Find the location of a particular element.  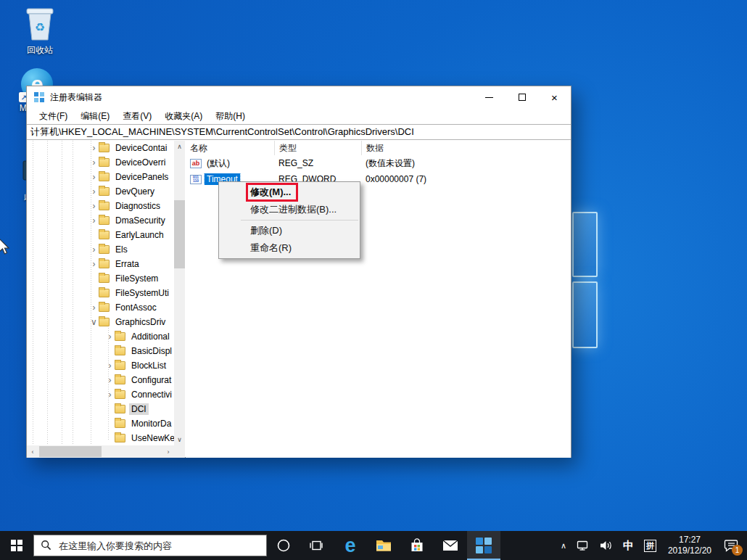

taskbar-search-box is located at coordinates (150, 545).